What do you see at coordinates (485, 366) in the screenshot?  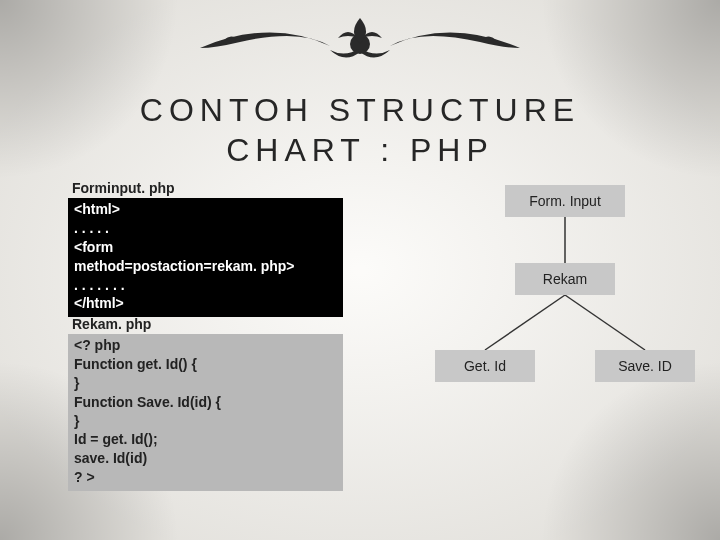 I see `chart-node-leaf-left: Get. Id` at bounding box center [485, 366].